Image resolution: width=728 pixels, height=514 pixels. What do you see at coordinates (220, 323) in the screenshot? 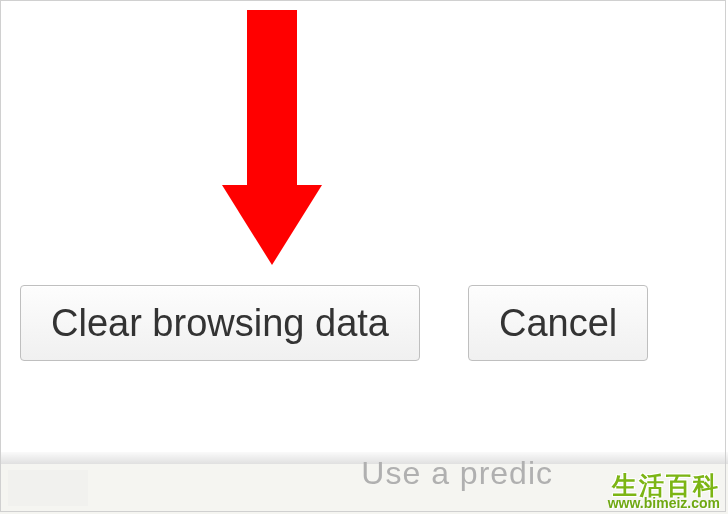
I see `clear-browsing-data-button: Clear browsing data` at bounding box center [220, 323].